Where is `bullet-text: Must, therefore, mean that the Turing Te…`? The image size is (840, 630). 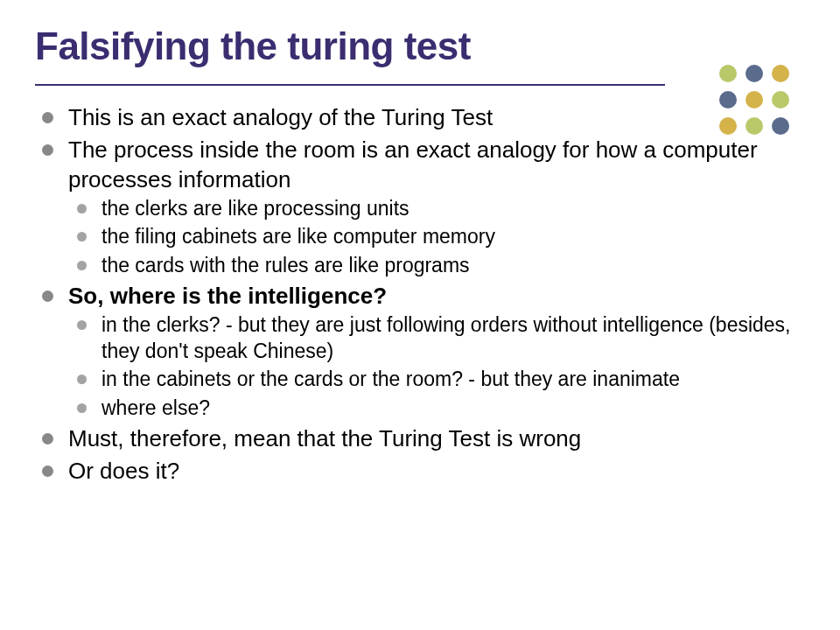 bullet-text: Must, therefore, mean that the Turing Te… is located at coordinates (325, 438).